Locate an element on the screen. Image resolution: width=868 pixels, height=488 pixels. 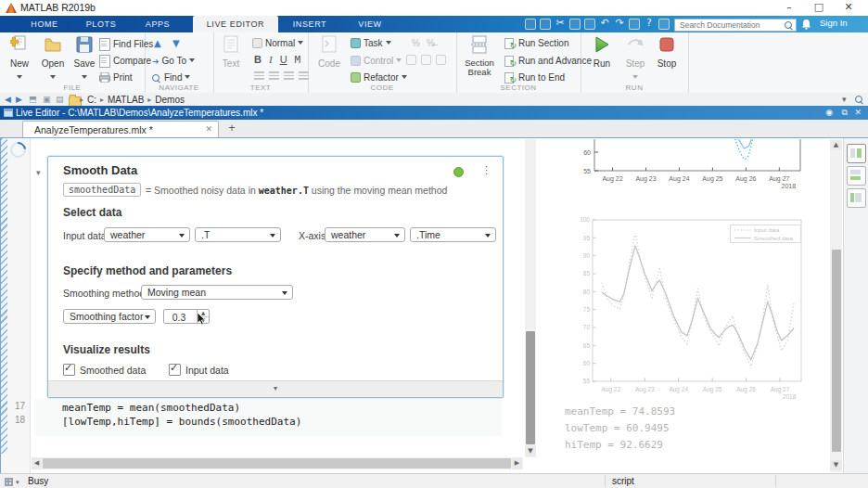
text-button: Text is located at coordinates (231, 52).